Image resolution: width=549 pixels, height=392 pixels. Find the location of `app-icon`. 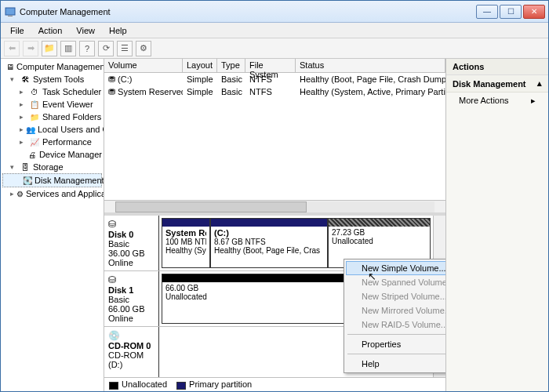

app-icon is located at coordinates (10, 12).